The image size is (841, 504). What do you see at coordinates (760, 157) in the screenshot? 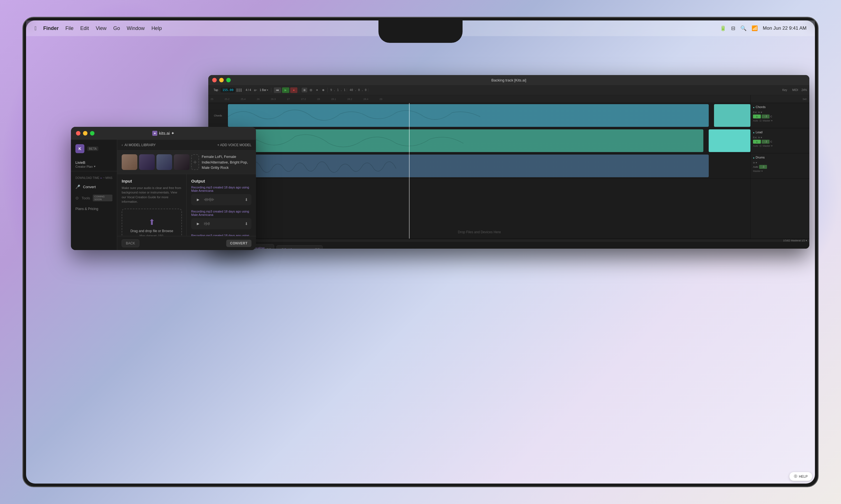
I see `drums-track-sidebar-name: Drums` at bounding box center [760, 157].